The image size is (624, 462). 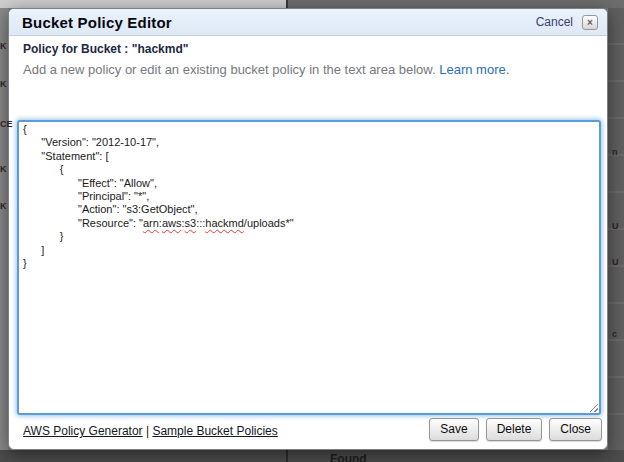 I want to click on dialog-title: Bucket Policy Editor, so click(x=279, y=22).